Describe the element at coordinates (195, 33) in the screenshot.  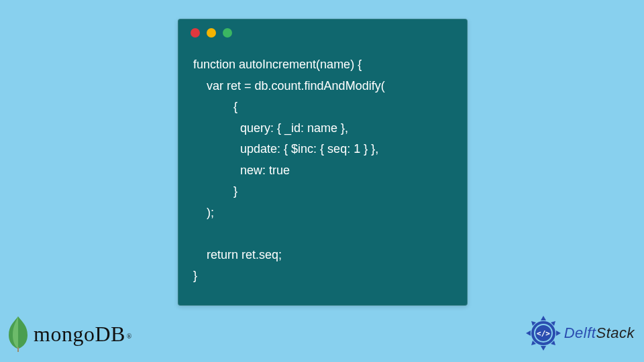
I see `close-dot-icon` at that location.